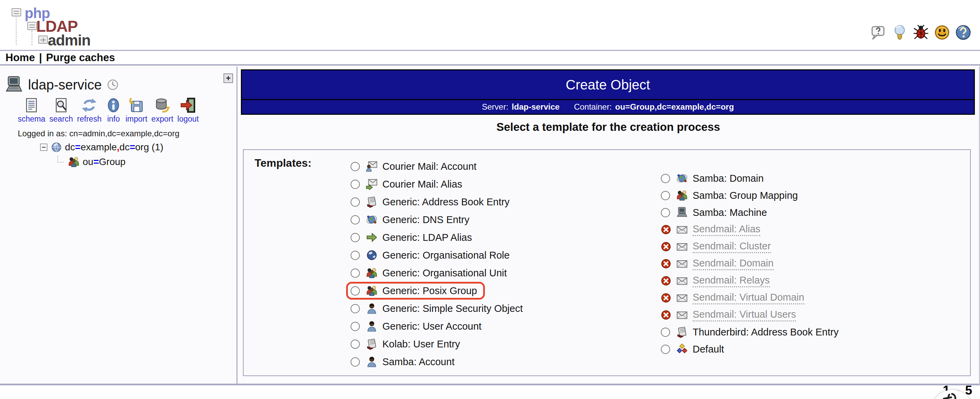 Image resolution: width=980 pixels, height=399 pixels. I want to click on server-name: ldap-service, so click(65, 85).